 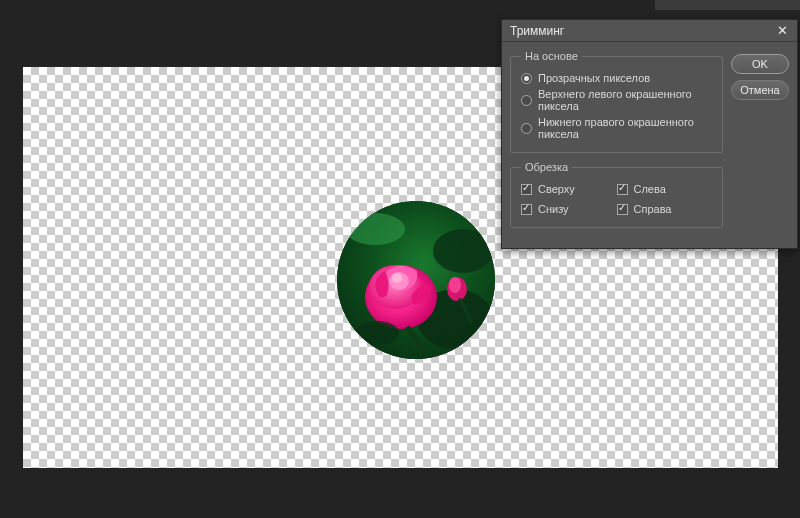 I want to click on close-icon: ✕, so click(x=782, y=31).